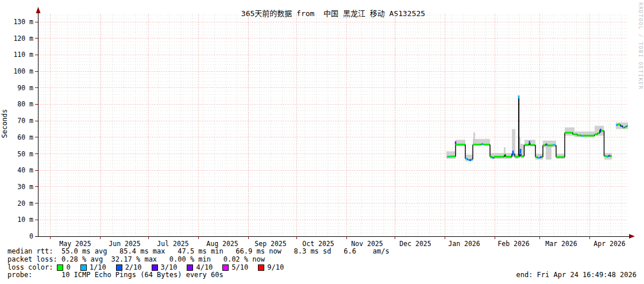 This screenshot has width=644, height=284. Describe the element at coordinates (164, 268) in the screenshot. I see `loss-legend-item: 3/10` at that location.